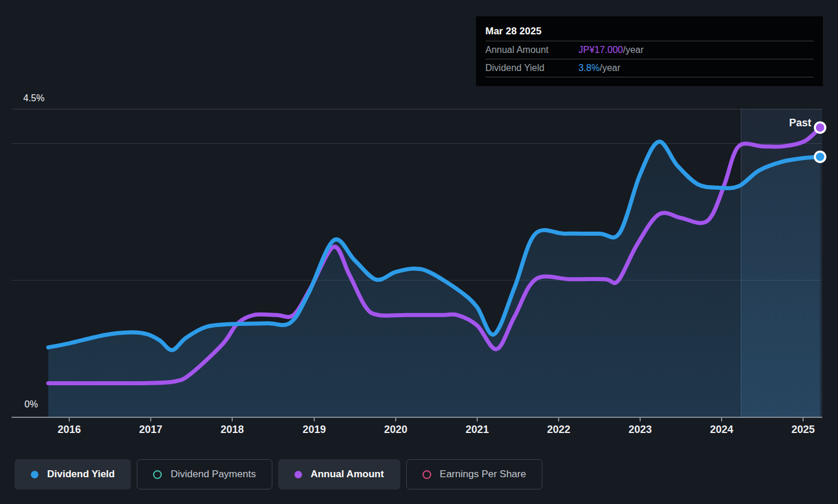 The width and height of the screenshot is (838, 504). I want to click on annual-amount-dot-icon, so click(298, 475).